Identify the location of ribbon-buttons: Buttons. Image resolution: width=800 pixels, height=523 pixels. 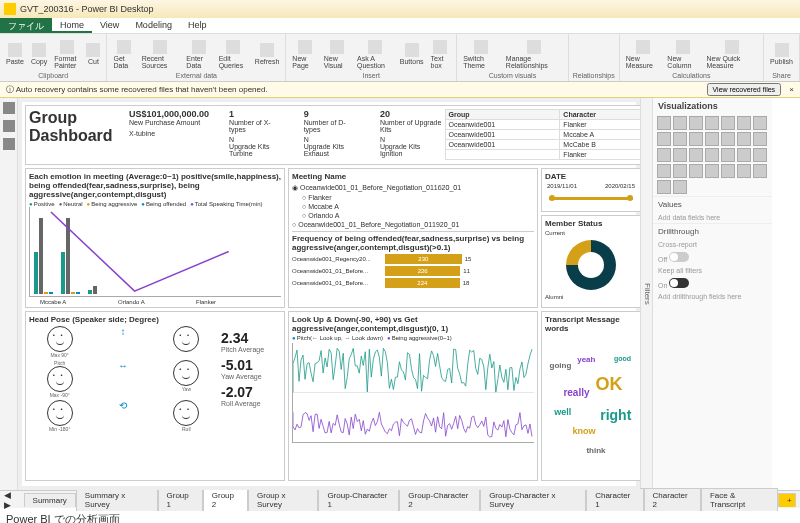
(412, 54).